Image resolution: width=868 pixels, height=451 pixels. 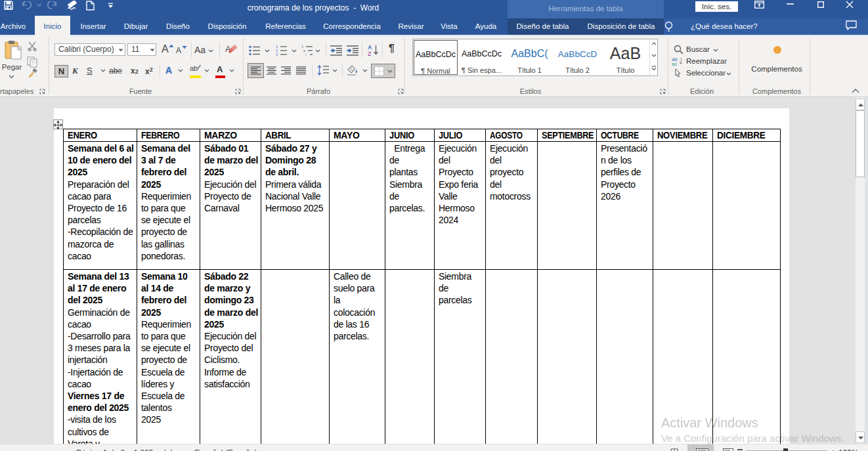 I want to click on svg-text: Z, so click(x=370, y=54).